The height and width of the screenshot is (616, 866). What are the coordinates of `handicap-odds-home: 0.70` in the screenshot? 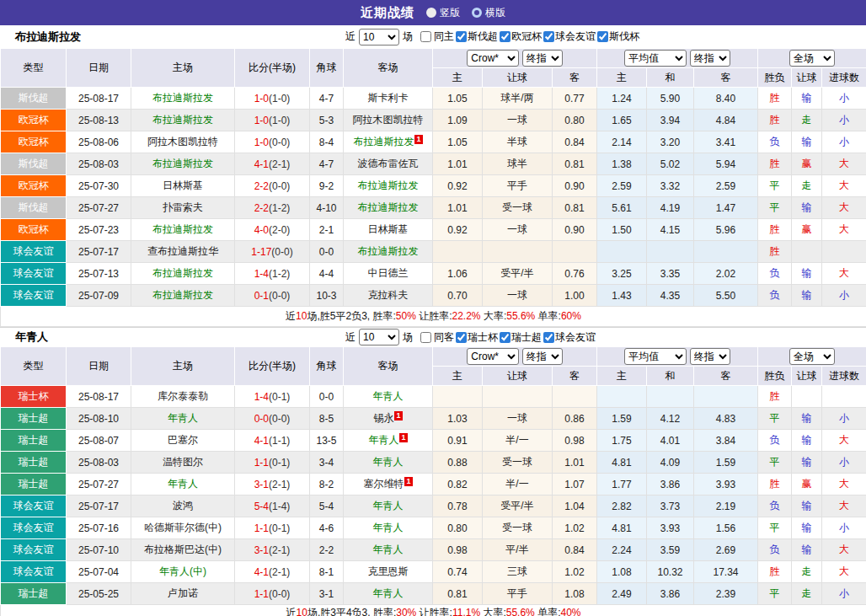 It's located at (458, 296).